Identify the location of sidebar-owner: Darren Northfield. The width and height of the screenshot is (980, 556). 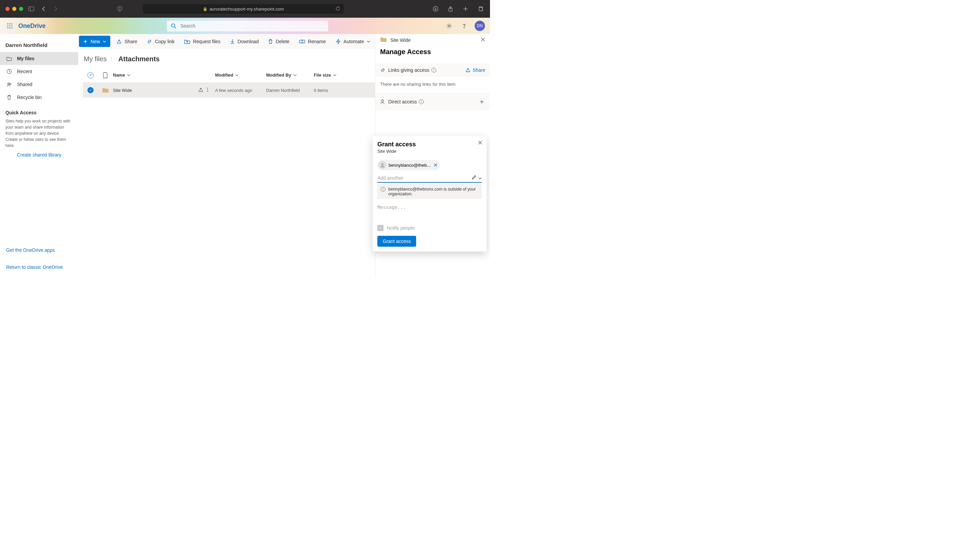
(39, 44).